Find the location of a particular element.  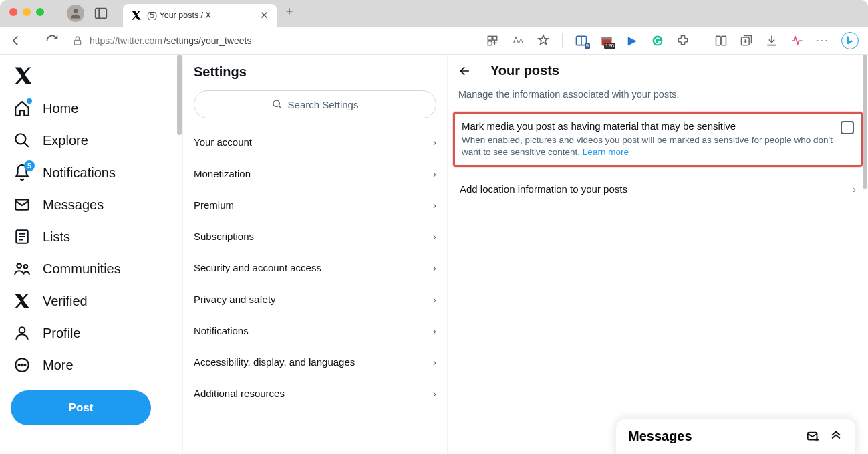

settings-item-privacy: Privacy and safety› is located at coordinates (315, 300).